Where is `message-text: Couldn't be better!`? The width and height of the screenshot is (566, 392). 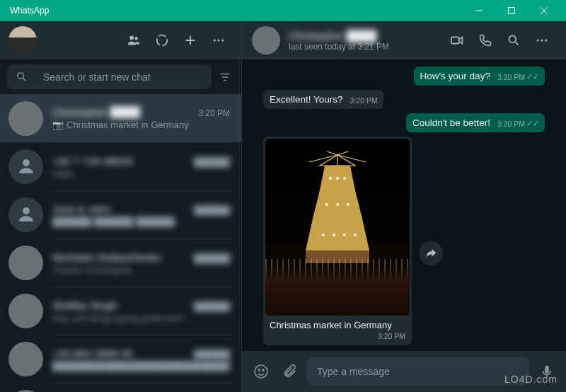 message-text: Couldn't be better! is located at coordinates (451, 123).